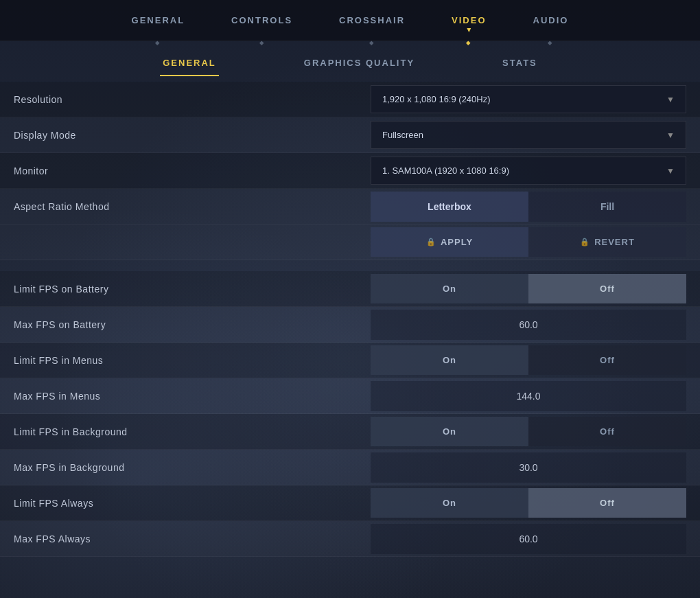 The image size is (700, 598). Describe the element at coordinates (192, 468) in the screenshot. I see `max-fps-background-label: Max FPS in Background` at that location.